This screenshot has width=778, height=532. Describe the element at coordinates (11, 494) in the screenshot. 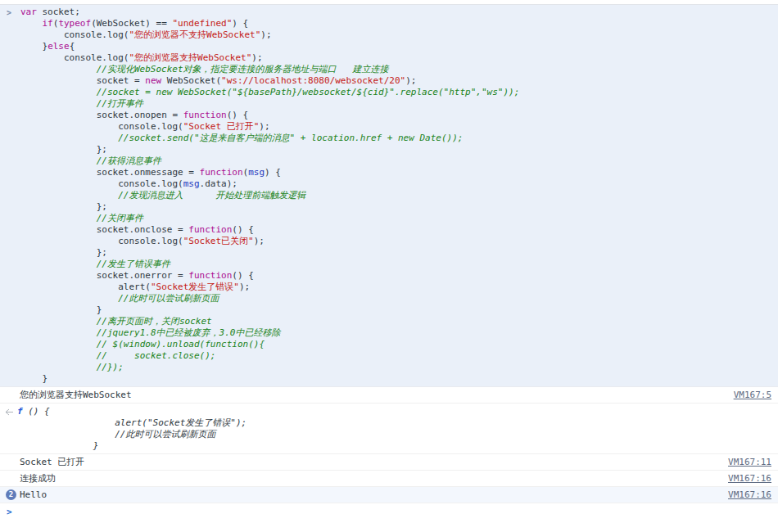

I see `repeat-count-badge: 2` at that location.